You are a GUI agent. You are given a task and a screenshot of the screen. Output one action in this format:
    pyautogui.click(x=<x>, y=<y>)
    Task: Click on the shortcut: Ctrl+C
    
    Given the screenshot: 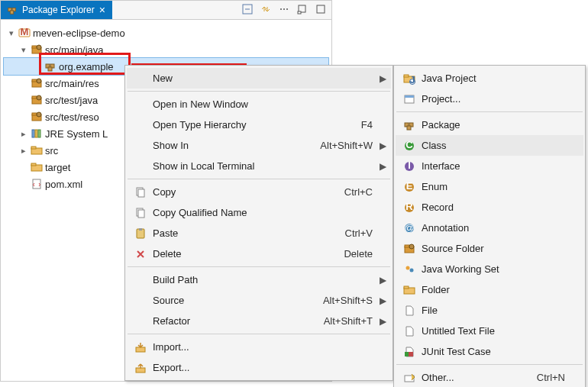 What is the action you would take?
    pyautogui.click(x=340, y=192)
    